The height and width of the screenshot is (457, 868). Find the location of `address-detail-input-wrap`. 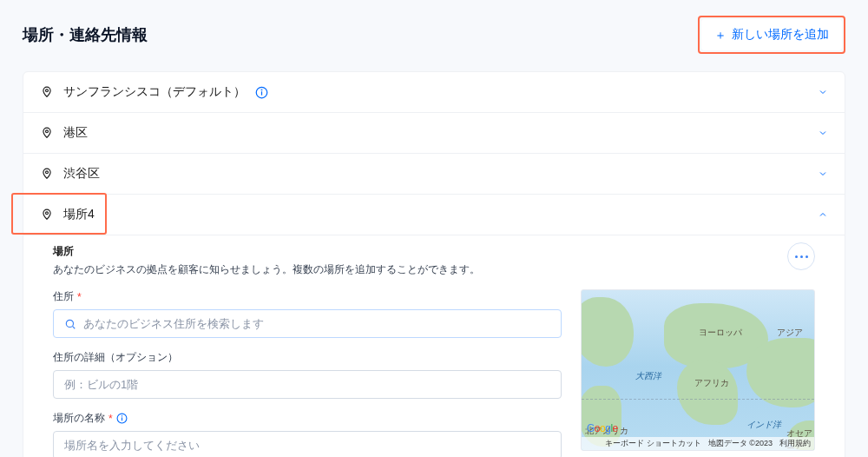

address-detail-input-wrap is located at coordinates (307, 384).